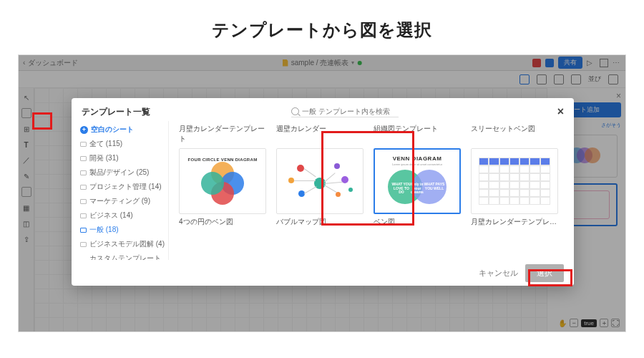  Describe the element at coordinates (125, 187) in the screenshot. I see `sidebar-item-pm: プロジェクト管理 (14)` at that location.